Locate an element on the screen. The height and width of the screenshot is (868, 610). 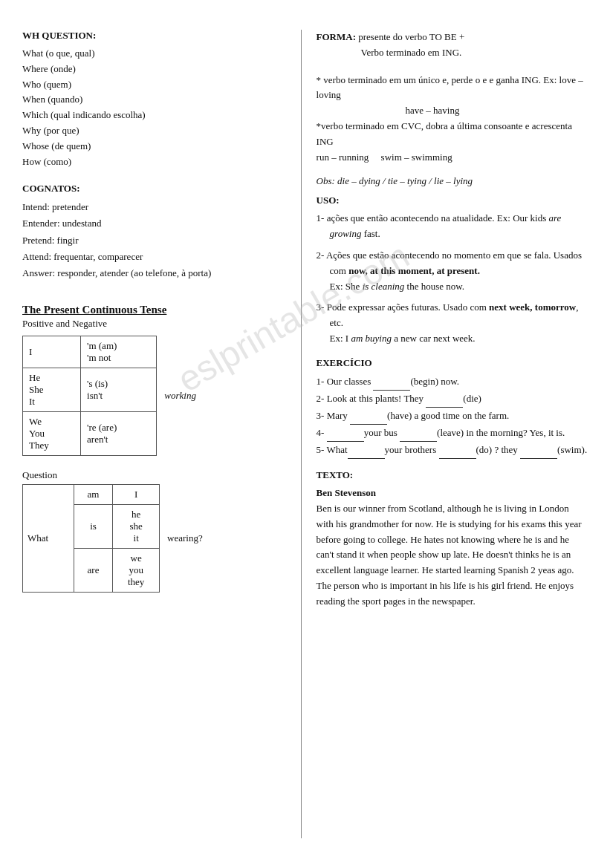
q-he-she-it: hesheit is located at coordinates (137, 526).